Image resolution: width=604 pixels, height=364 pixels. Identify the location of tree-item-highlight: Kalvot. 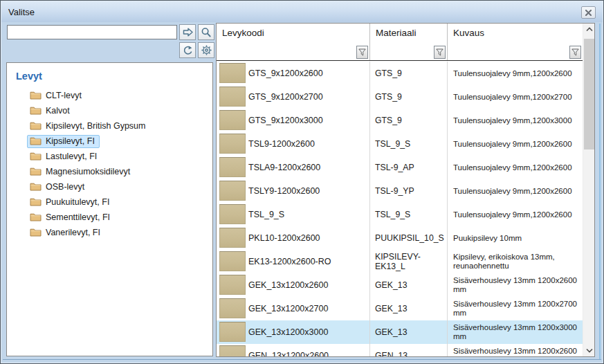
(51, 111).